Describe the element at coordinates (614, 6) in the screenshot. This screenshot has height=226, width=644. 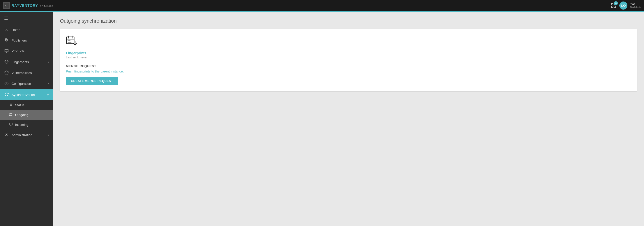
I see `notifications-button: 0` at that location.